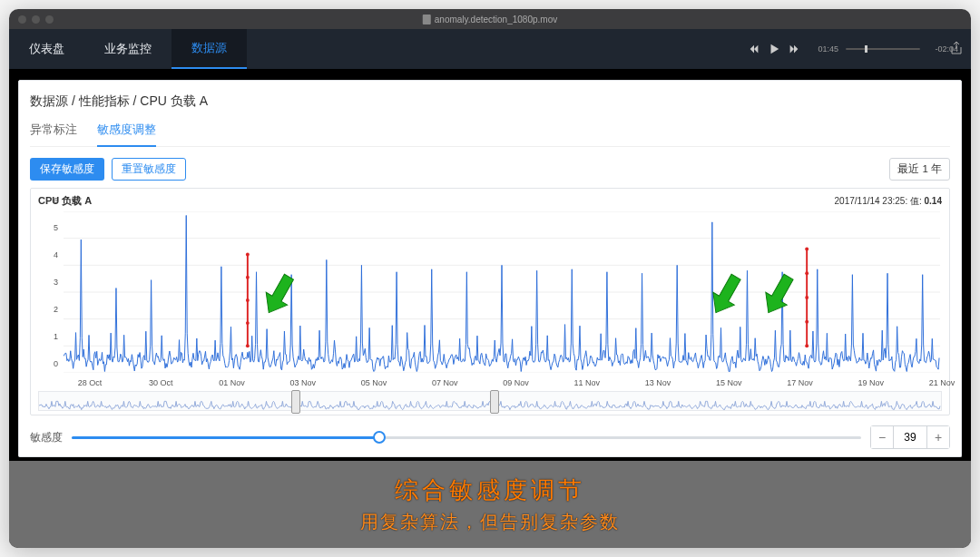  What do you see at coordinates (36, 20) in the screenshot?
I see `minimize-icon` at bounding box center [36, 20].